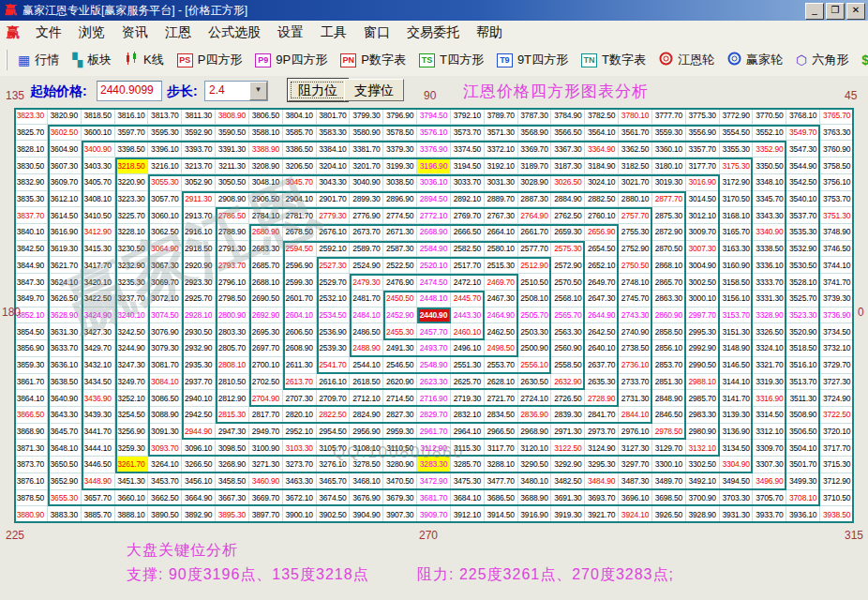  What do you see at coordinates (756, 60) in the screenshot?
I see `toolbar-button-winner-wheel: 赢家轮` at bounding box center [756, 60].